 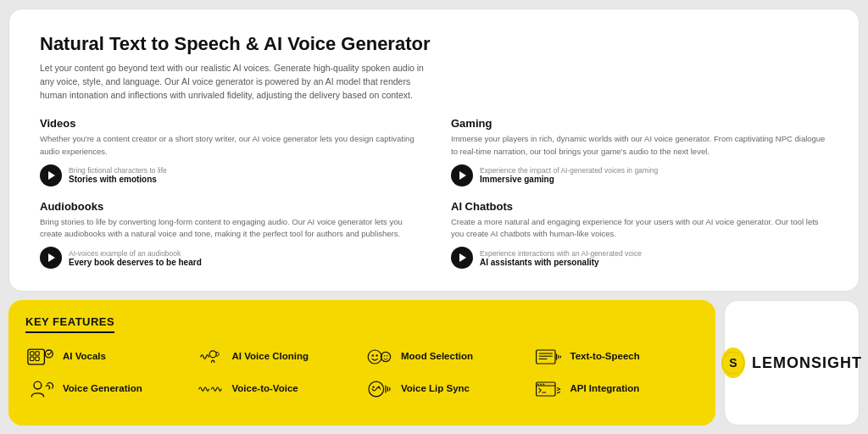 What do you see at coordinates (639, 207) in the screenshot?
I see `feature-chatbots-title: AI Chatbots` at bounding box center [639, 207].